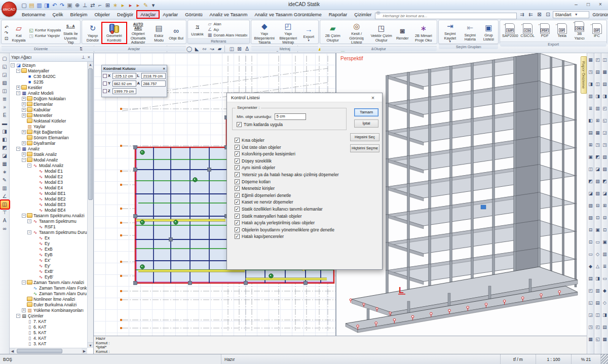 The width and height of the screenshot is (608, 364). I want to click on left-tool-20: A, so click(5, 221).